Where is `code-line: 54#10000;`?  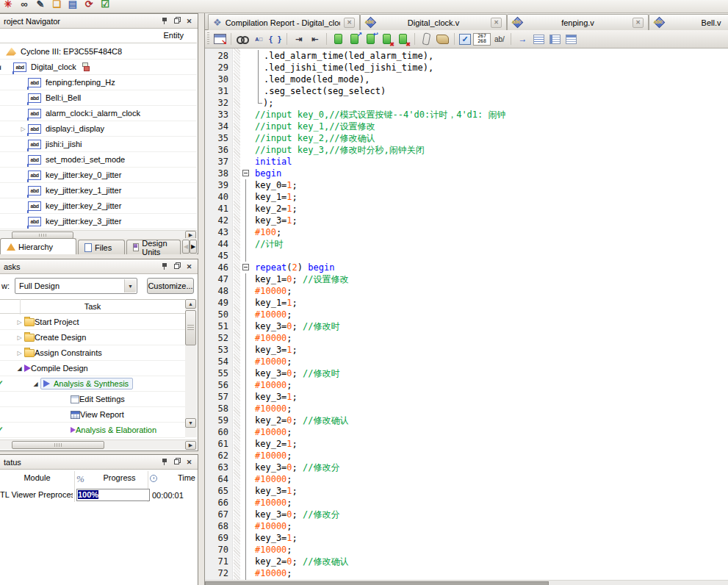 code-line: 54#10000; is located at coordinates (466, 362).